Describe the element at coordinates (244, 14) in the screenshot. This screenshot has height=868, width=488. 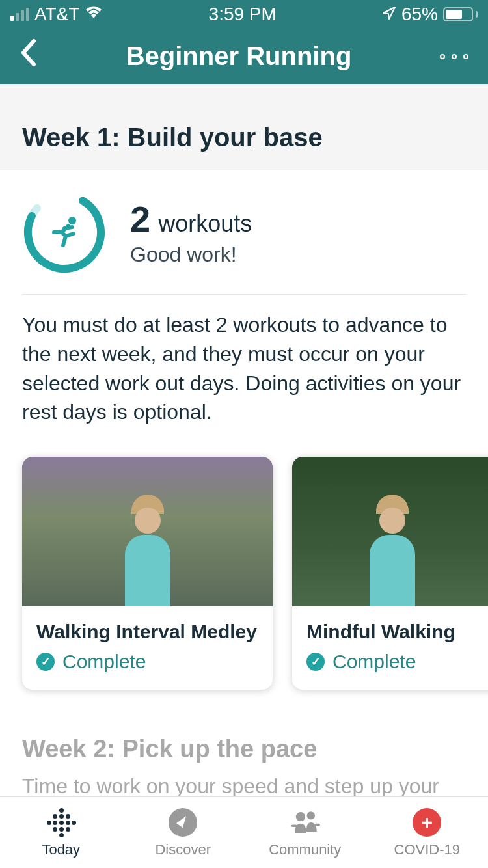
I see `status-bar: AT&T 3:59 PM 65%` at that location.